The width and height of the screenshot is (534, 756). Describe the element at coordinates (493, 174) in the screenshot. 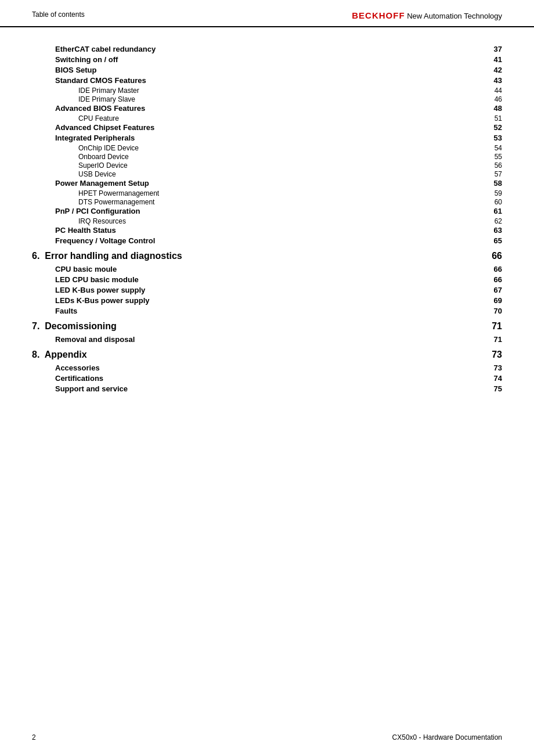

I see `toc-entry-page: 57` at that location.